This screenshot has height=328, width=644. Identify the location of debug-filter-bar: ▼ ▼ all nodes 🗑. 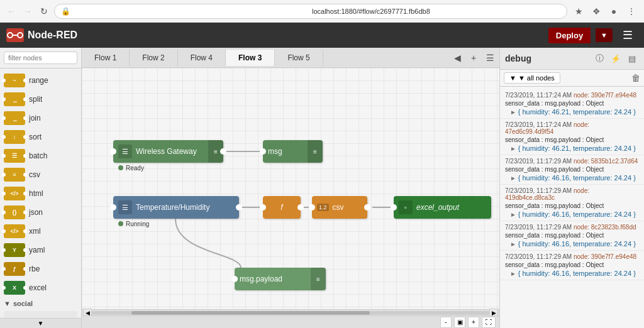
(572, 78).